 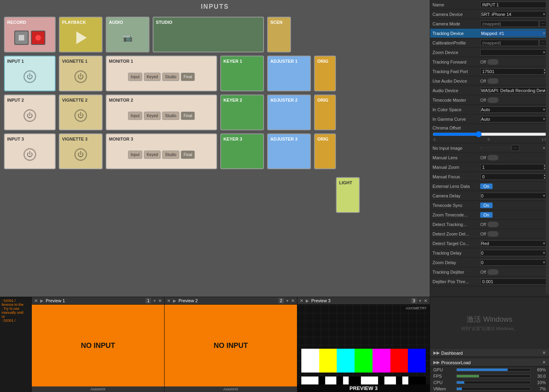 I want to click on tracking-fwd-port-input, so click(x=514, y=71).